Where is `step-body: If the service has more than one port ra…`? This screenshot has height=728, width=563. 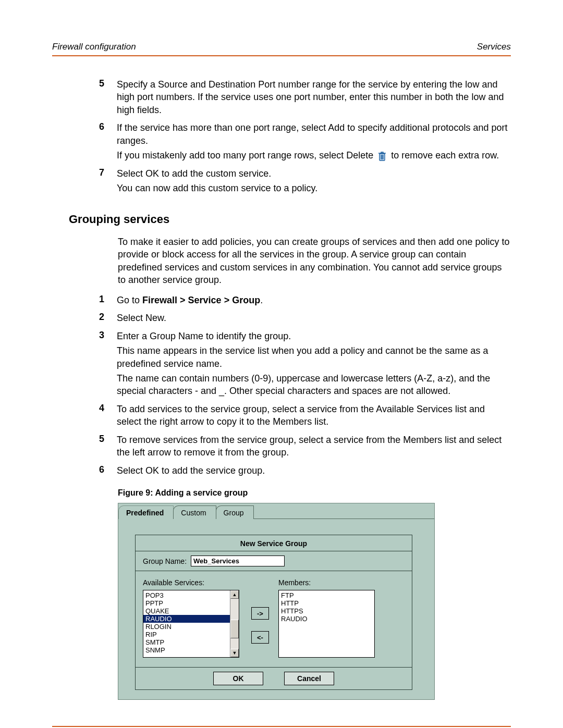
step-body: If the service has more than one port ra… is located at coordinates (314, 143).